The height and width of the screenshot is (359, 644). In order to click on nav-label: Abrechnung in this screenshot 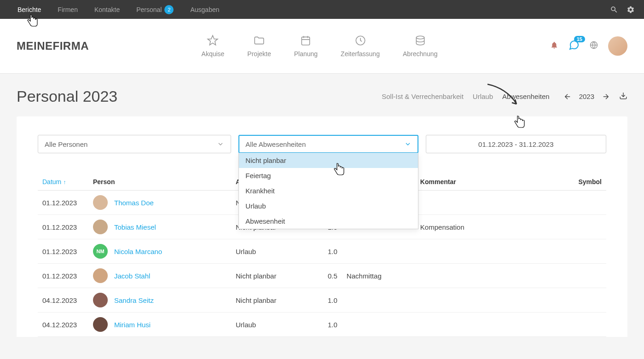, I will do `click(420, 54)`.